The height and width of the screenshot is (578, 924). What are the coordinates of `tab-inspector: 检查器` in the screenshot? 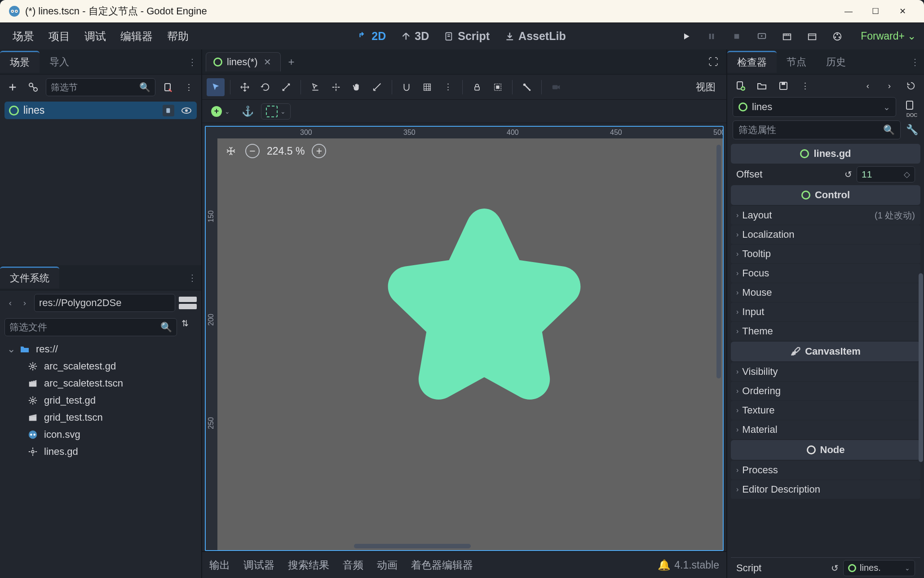 It's located at (752, 62).